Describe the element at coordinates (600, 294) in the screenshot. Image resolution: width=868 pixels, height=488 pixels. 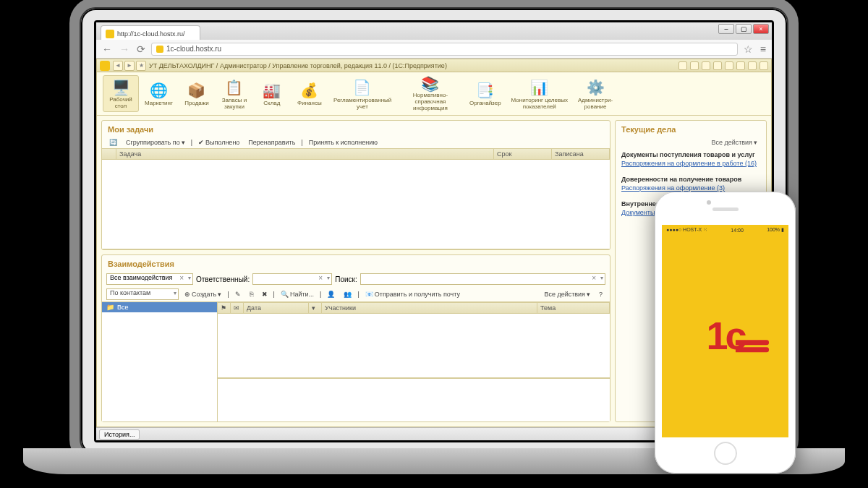
I see `help-icon: ?` at that location.